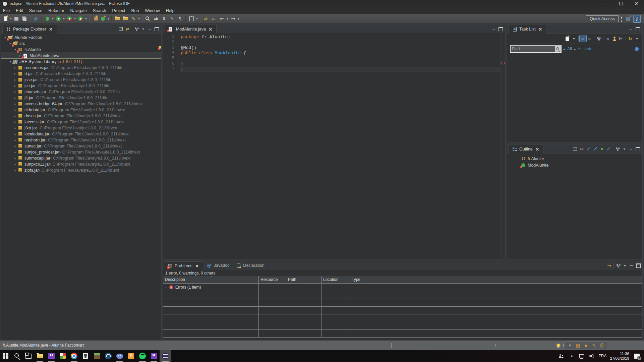 The height and width of the screenshot is (362, 644). Describe the element at coordinates (570, 345) in the screenshot. I see `hand-icon-button` at that location.